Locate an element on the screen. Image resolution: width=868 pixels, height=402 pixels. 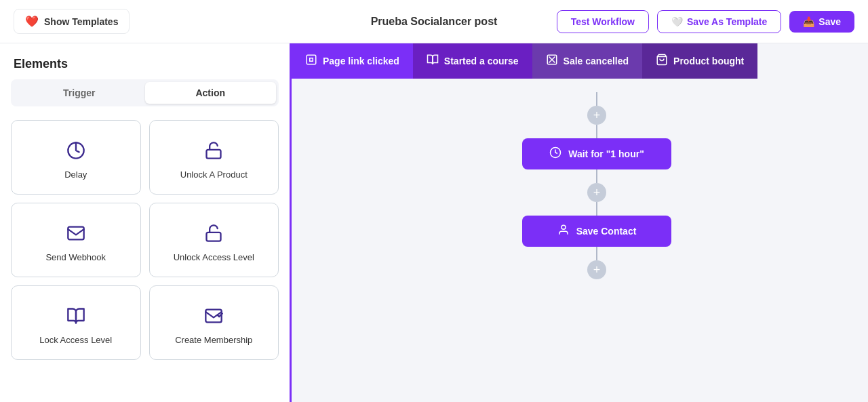
wait-node: Wait for "1 hour" is located at coordinates (597, 154).